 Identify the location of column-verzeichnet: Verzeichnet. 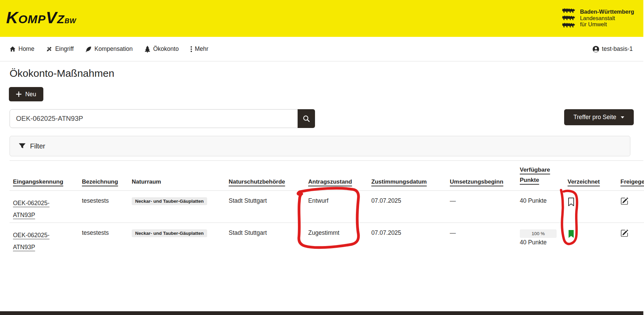
(590, 175).